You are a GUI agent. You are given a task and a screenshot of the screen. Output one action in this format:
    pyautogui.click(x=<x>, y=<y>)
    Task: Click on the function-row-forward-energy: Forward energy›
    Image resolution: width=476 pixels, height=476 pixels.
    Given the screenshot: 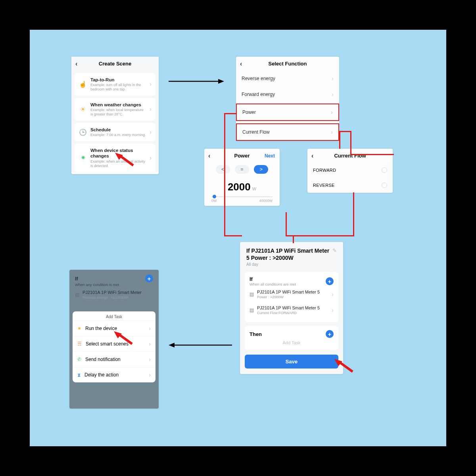 What is the action you would take?
    pyautogui.click(x=288, y=94)
    